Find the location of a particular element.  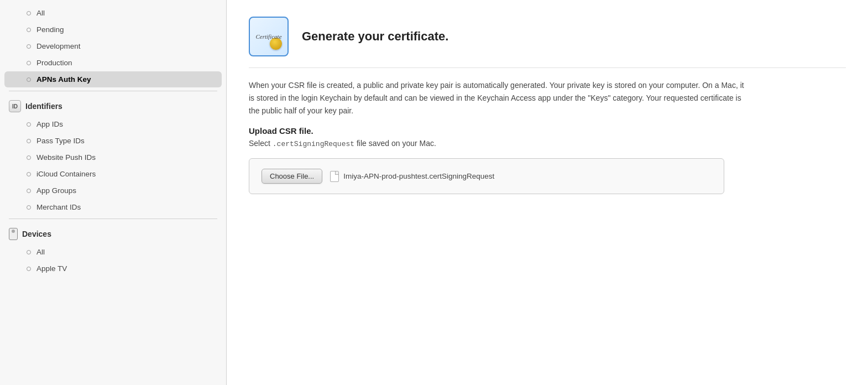

sidebar-item-development: Development is located at coordinates (113, 46).